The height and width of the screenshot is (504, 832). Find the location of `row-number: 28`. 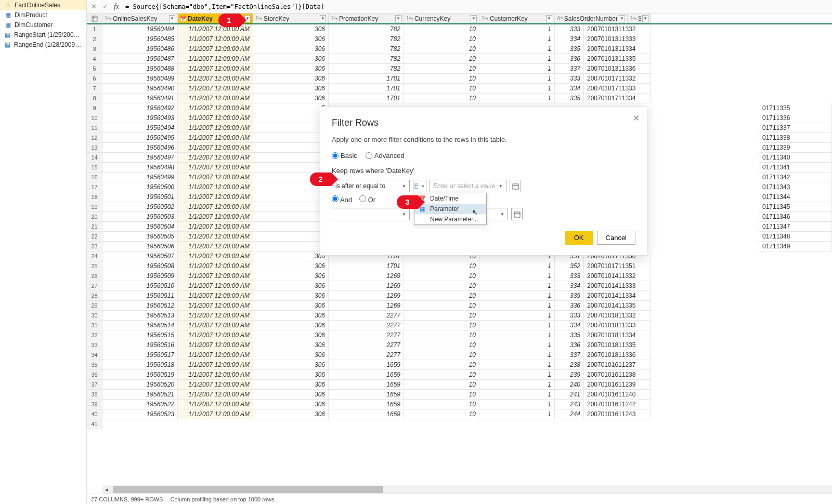

row-number: 28 is located at coordinates (95, 296).